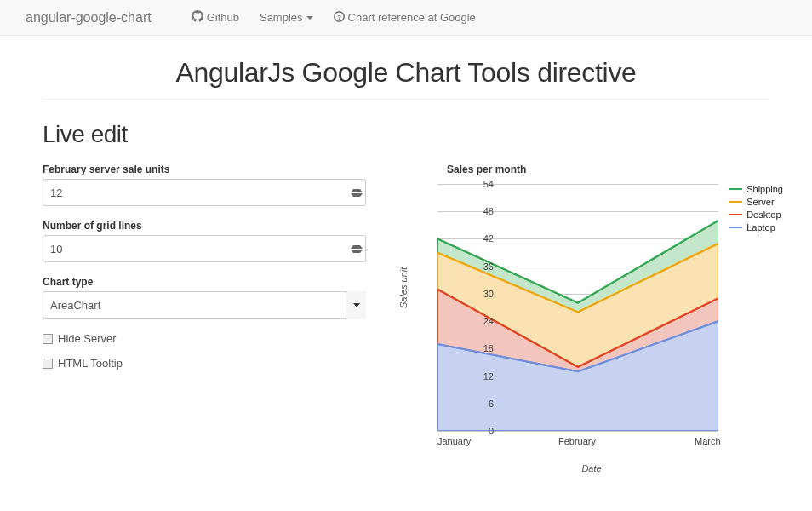  I want to click on y-axis-label: Sales unit, so click(403, 288).